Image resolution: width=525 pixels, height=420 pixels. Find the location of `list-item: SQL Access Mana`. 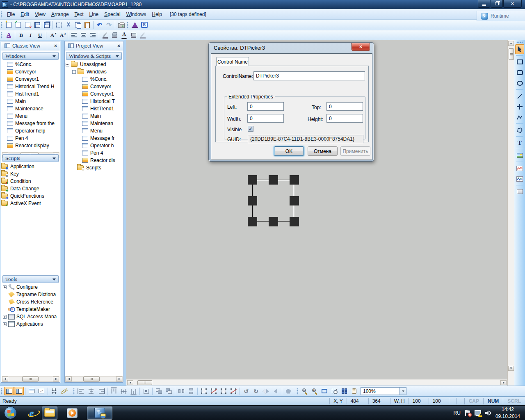

list-item: SQL Access Mana is located at coordinates (30, 317).